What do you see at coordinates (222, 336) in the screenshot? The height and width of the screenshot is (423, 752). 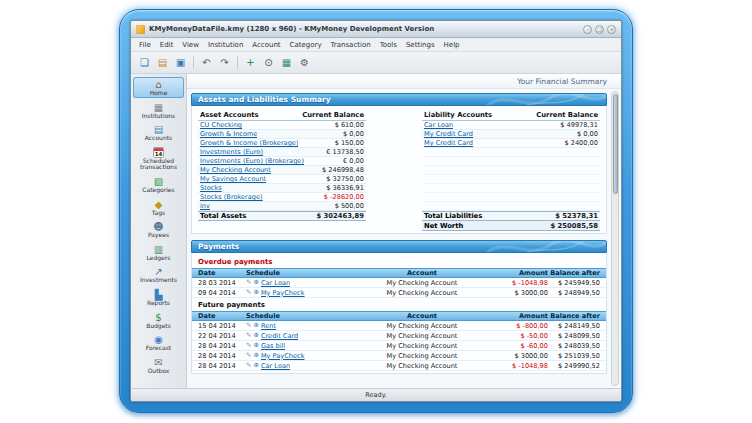 I see `payment-date: 22 04 2014` at bounding box center [222, 336].